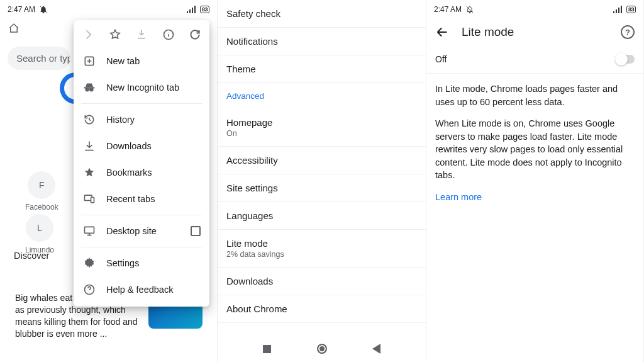 This screenshot has height=362, width=644. Describe the element at coordinates (143, 88) in the screenshot. I see `menu-label: New Incognito tab` at that location.